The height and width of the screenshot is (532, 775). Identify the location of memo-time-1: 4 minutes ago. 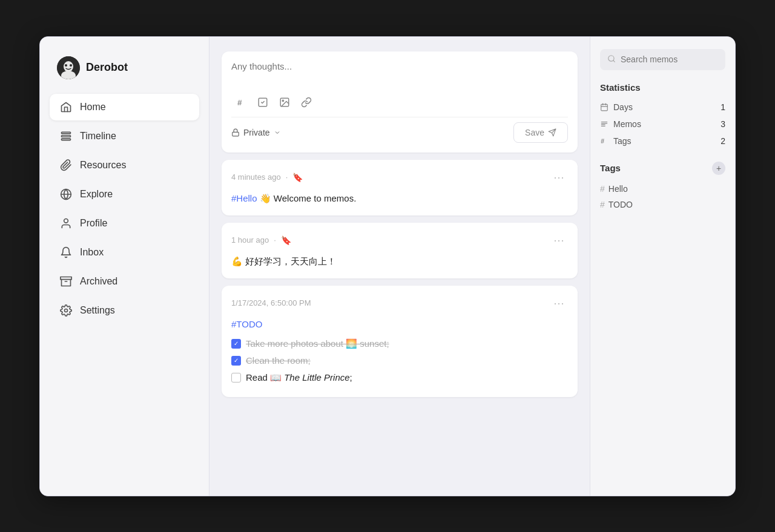
(256, 177).